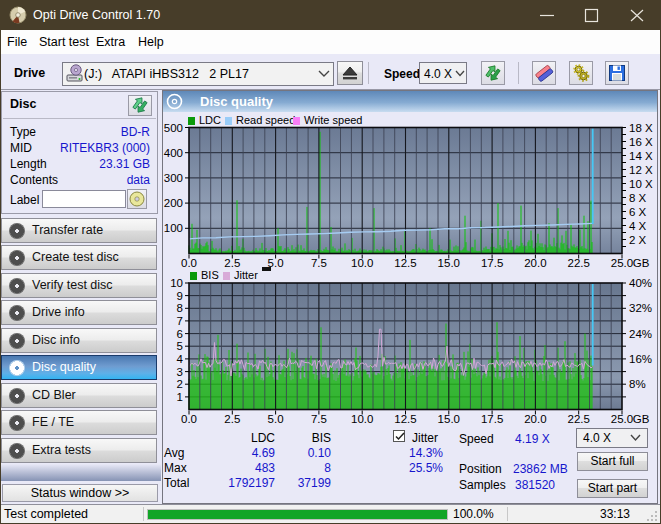  What do you see at coordinates (176, 283) in the screenshot?
I see `svg-text: 10` at bounding box center [176, 283].